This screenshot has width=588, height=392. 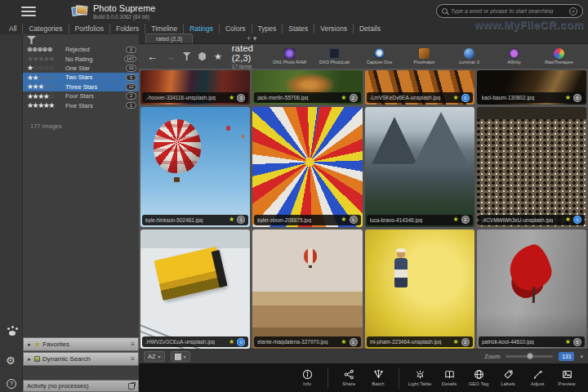 What do you see at coordinates (203, 57) in the screenshot?
I see `catalog-hexagon-icon` at bounding box center [203, 57].